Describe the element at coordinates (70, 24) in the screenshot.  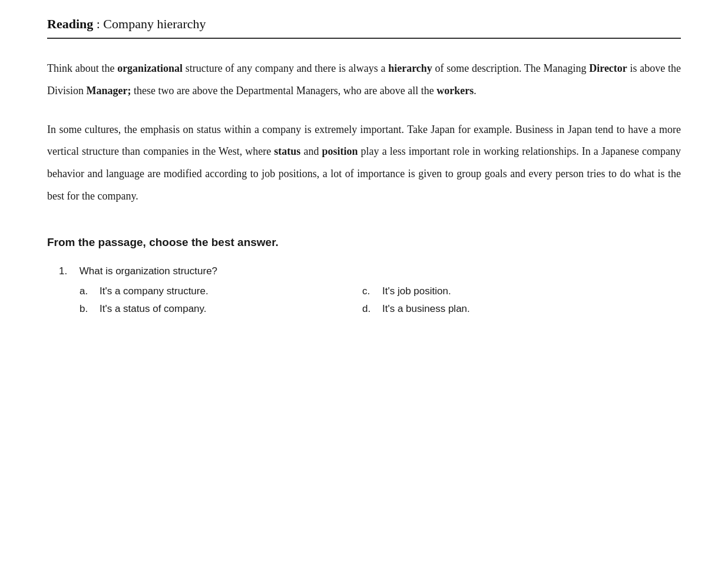
I see `title-reading-bold: Reading` at that location.